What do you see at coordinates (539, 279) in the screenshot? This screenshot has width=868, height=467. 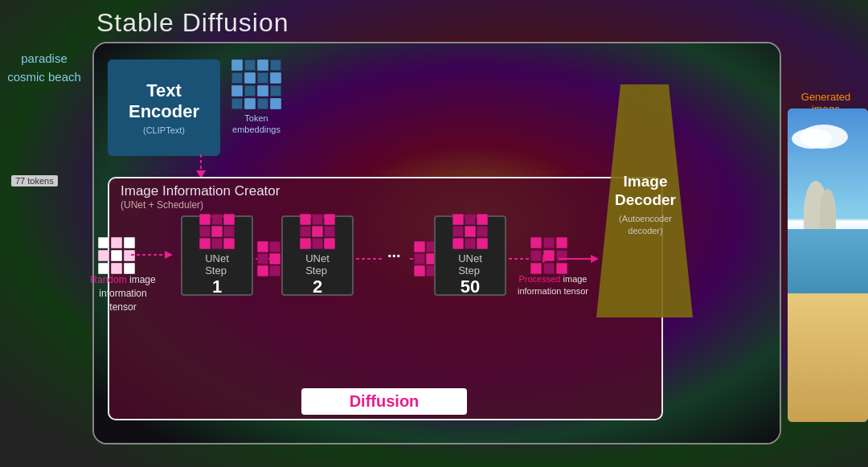 I see `processed-highlight: Processed` at bounding box center [539, 279].